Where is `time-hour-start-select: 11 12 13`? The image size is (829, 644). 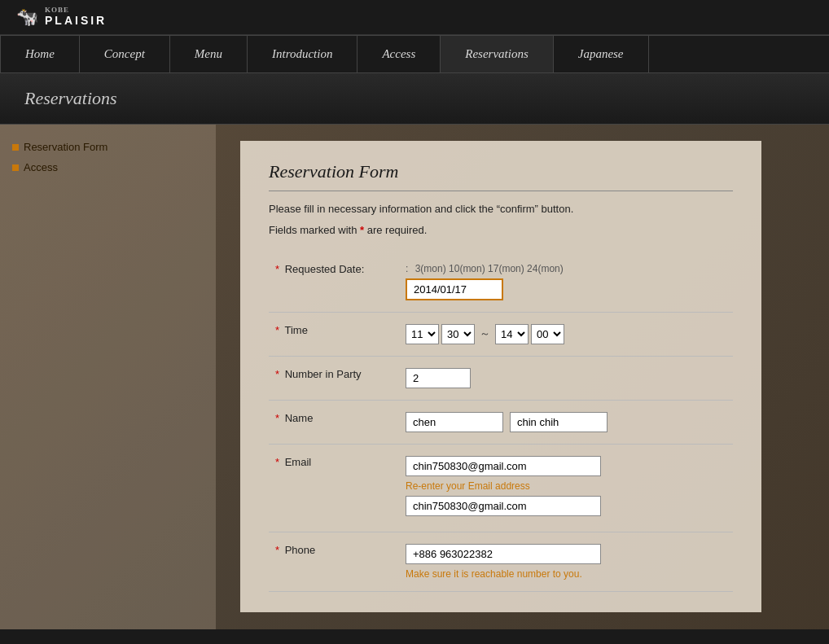 time-hour-start-select: 11 12 13 is located at coordinates (422, 334).